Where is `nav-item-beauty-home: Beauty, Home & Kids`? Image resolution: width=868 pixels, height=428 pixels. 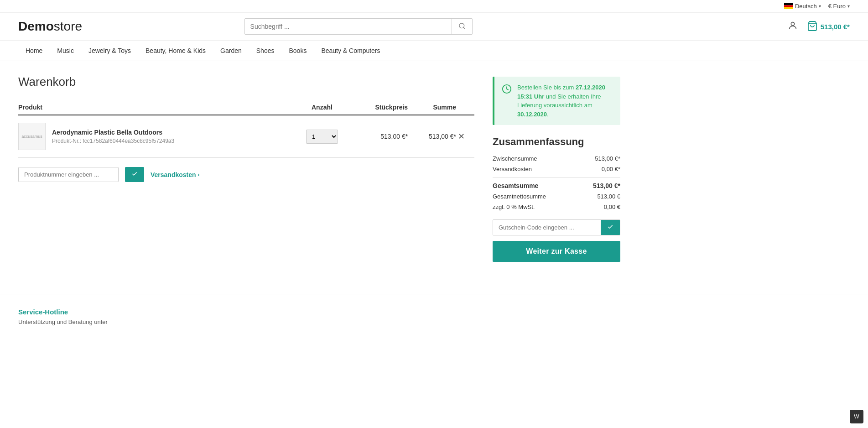
nav-item-beauty-home: Beauty, Home & Kids is located at coordinates (176, 51).